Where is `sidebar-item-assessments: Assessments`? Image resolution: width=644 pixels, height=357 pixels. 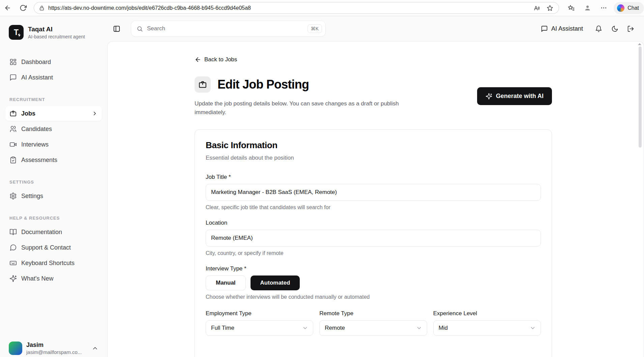
sidebar-item-assessments: Assessments is located at coordinates (54, 160).